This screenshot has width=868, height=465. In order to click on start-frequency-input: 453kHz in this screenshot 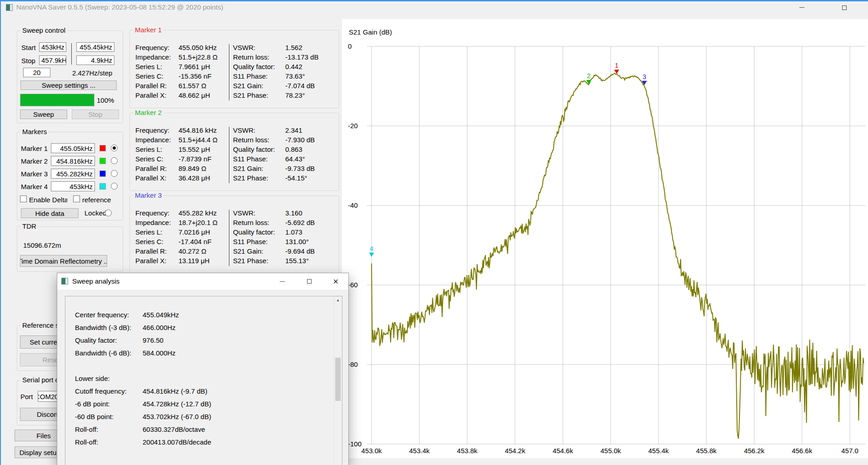, I will do `click(53, 47)`.